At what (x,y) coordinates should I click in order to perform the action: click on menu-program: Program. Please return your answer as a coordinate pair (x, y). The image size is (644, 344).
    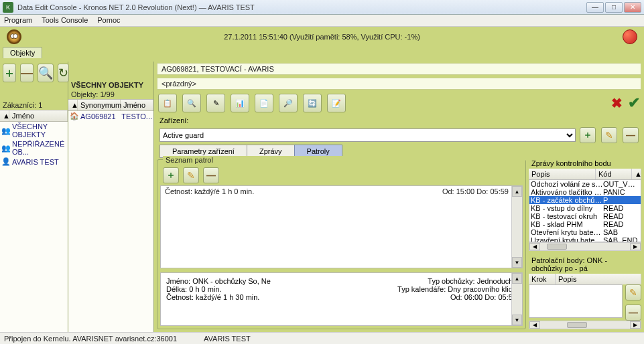
    Looking at the image, I should click on (18, 20).